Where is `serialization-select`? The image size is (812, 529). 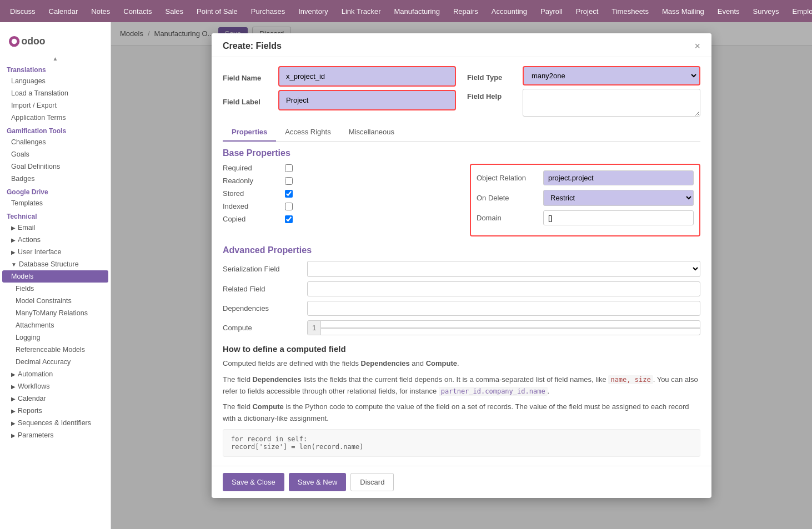
serialization-select is located at coordinates (504, 269).